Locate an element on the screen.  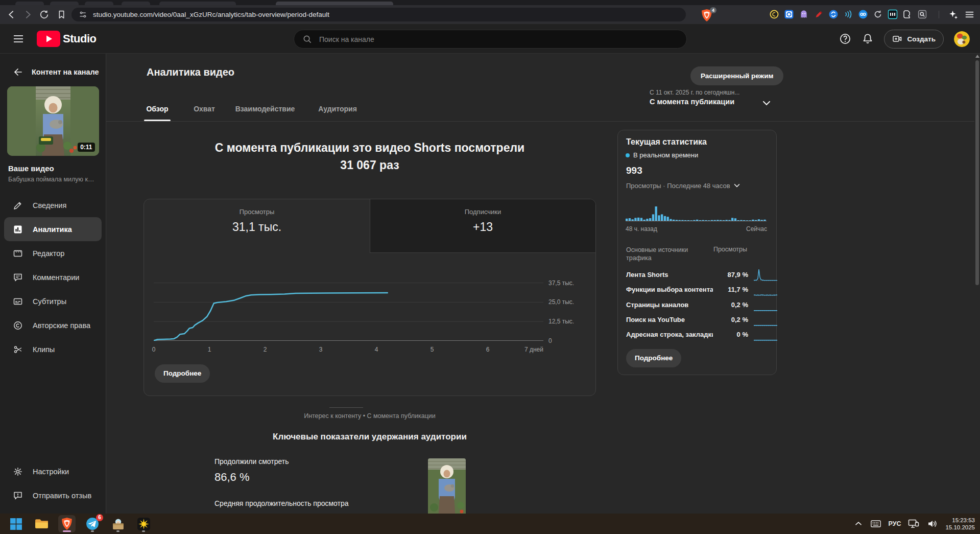
anime-box-app-button is located at coordinates (118, 524).